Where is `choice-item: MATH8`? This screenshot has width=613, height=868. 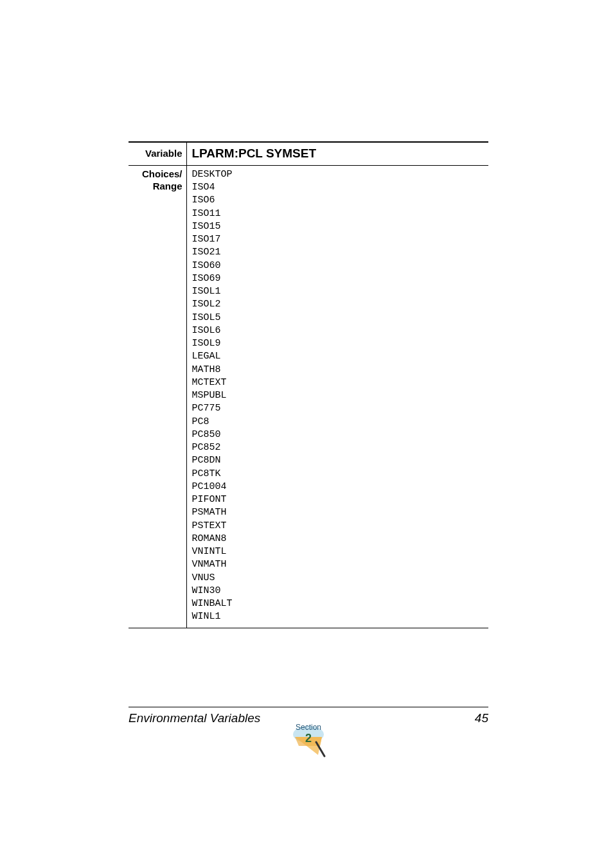
choice-item: MATH8 is located at coordinates (338, 370).